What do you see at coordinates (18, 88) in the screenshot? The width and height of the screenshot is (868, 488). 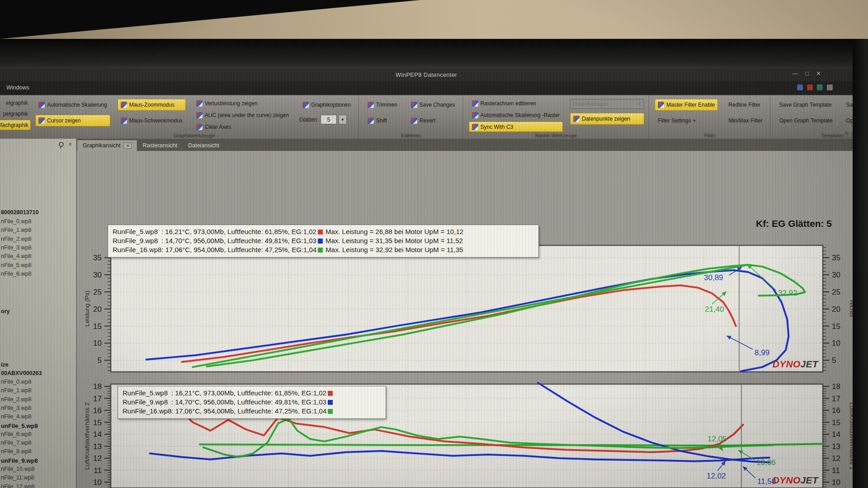 I see `menu-windows: Windows` at bounding box center [18, 88].